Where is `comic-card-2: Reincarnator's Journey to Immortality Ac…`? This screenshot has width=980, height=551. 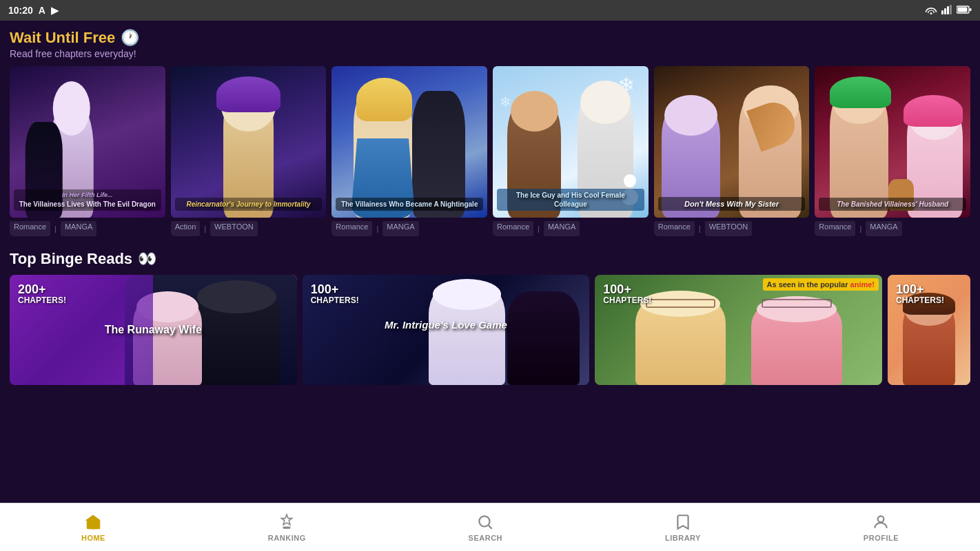
comic-card-2: Reincarnator's Journey to Immortality Ac… is located at coordinates (249, 152).